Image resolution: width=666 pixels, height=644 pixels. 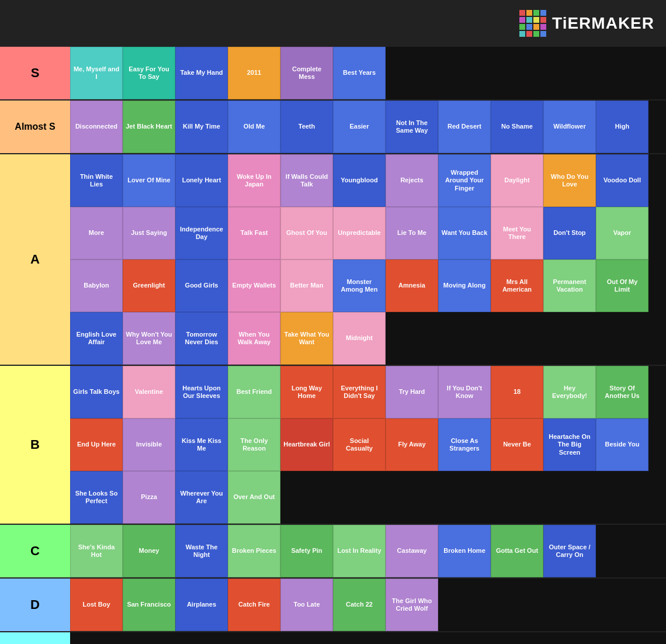 I want to click on tier-item: Gotta Get Out, so click(x=517, y=551).